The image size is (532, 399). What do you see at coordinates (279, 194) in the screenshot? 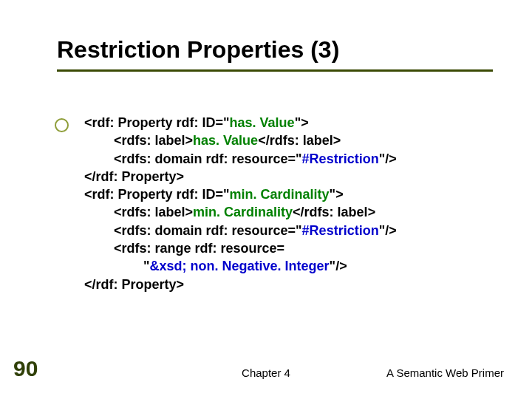
I see `code-l5b: min. Cardinality` at bounding box center [279, 194].